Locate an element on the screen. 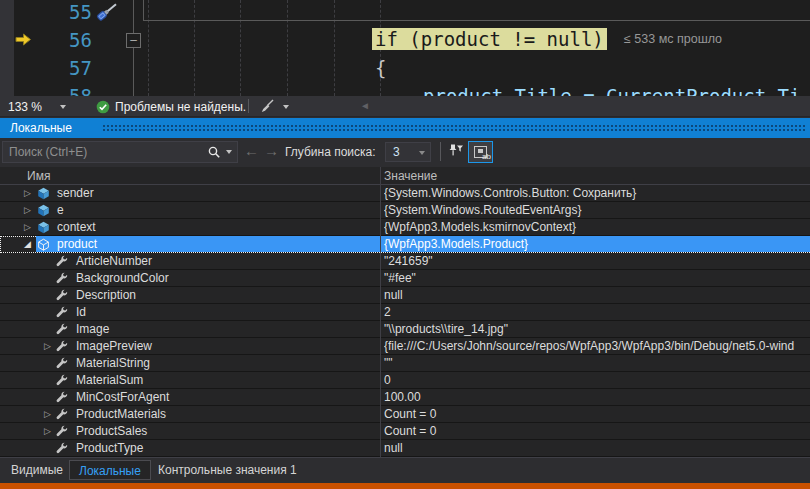 The image size is (810, 489). variable-value: null is located at coordinates (596, 295).